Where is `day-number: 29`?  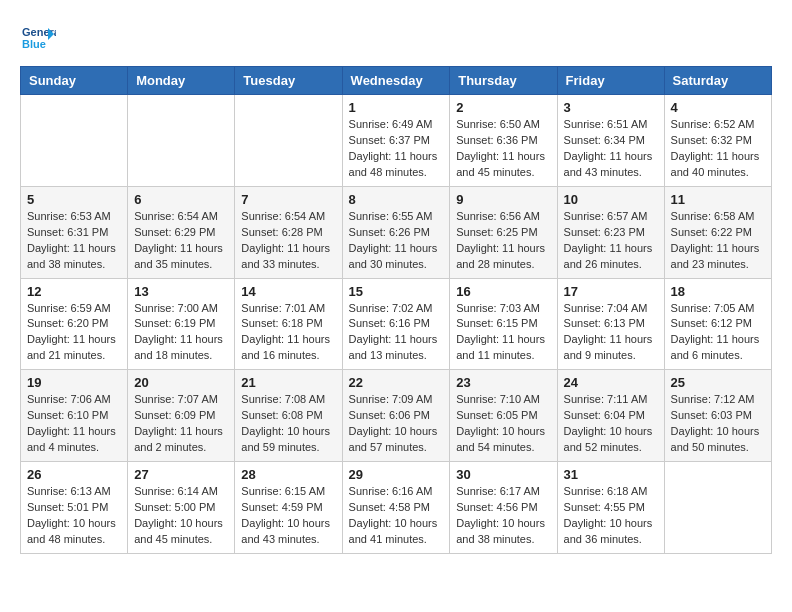
day-number: 29 is located at coordinates (396, 474).